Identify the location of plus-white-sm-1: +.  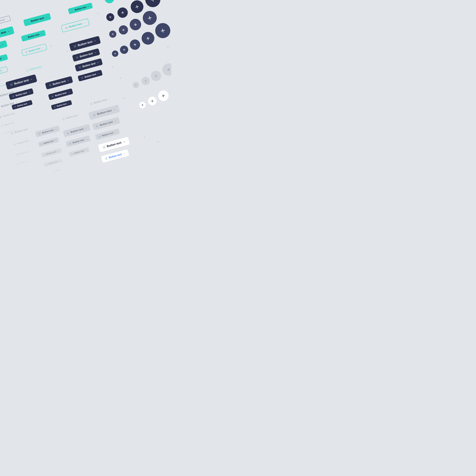
(142, 105).